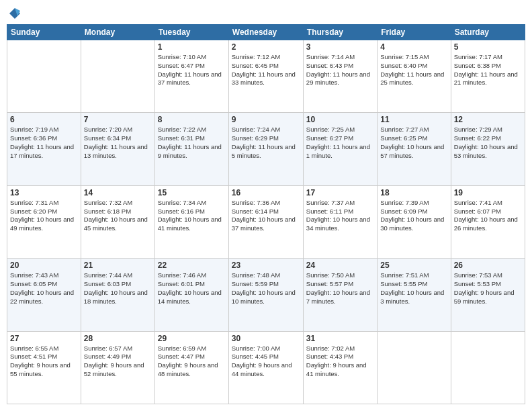 Image resolution: width=532 pixels, height=411 pixels. What do you see at coordinates (340, 120) in the screenshot?
I see `day-number: 10` at bounding box center [340, 120].